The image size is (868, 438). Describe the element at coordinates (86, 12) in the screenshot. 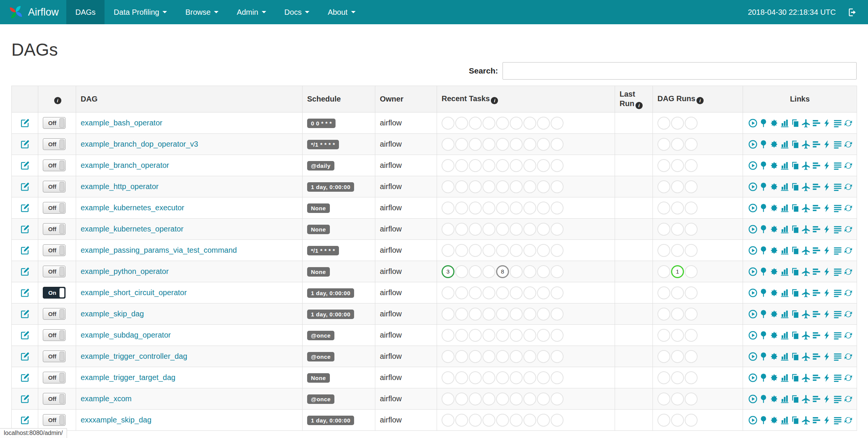

I see `nav-item-dags: DAGs` at that location.